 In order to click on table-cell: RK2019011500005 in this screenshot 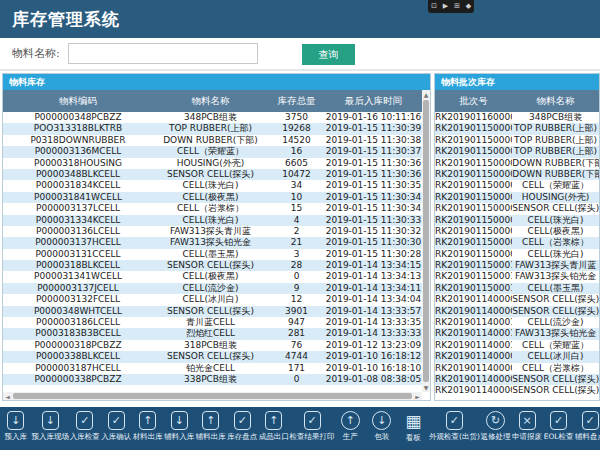, I will do `click(474, 208)`.